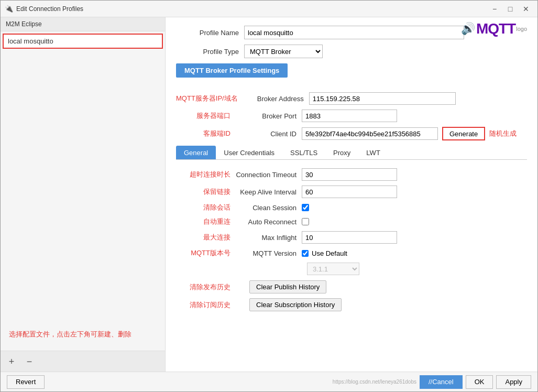 This screenshot has height=392, width=538. What do you see at coordinates (342, 153) in the screenshot?
I see `tab-proxy: Proxy` at bounding box center [342, 153].